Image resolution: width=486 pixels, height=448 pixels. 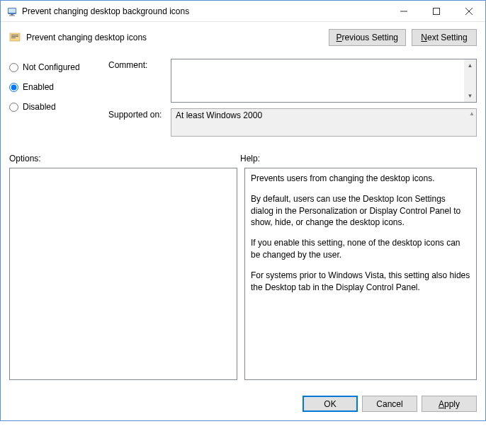 What do you see at coordinates (470, 96) in the screenshot?
I see `scroll-down-icon: ▼` at bounding box center [470, 96].